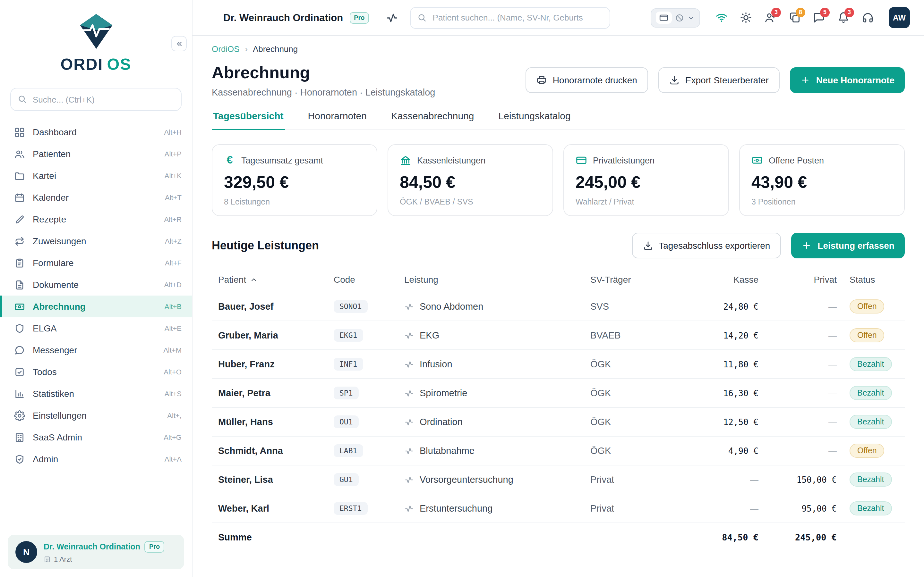  I want to click on notifications-button: 3, so click(843, 18).